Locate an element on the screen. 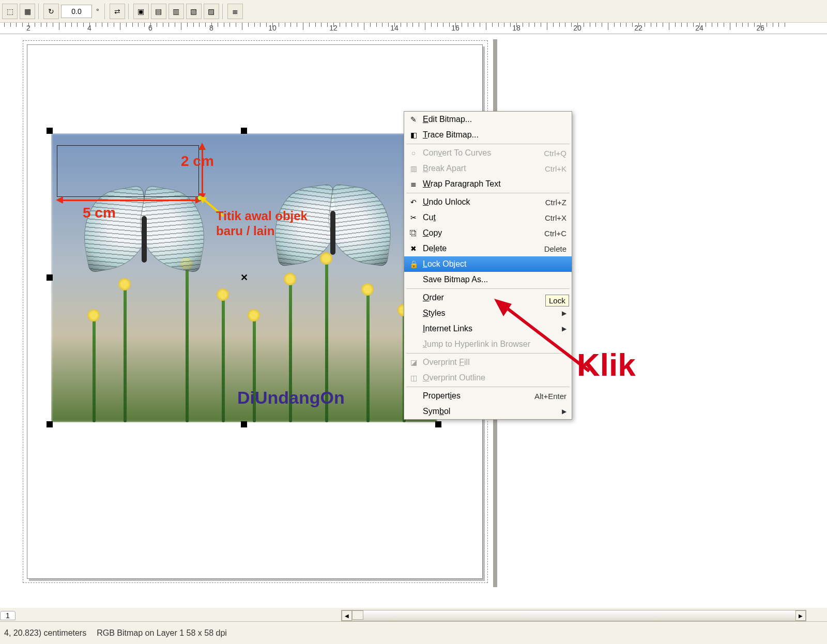 This screenshot has width=827, height=644. scroll-thumb is located at coordinates (358, 615).